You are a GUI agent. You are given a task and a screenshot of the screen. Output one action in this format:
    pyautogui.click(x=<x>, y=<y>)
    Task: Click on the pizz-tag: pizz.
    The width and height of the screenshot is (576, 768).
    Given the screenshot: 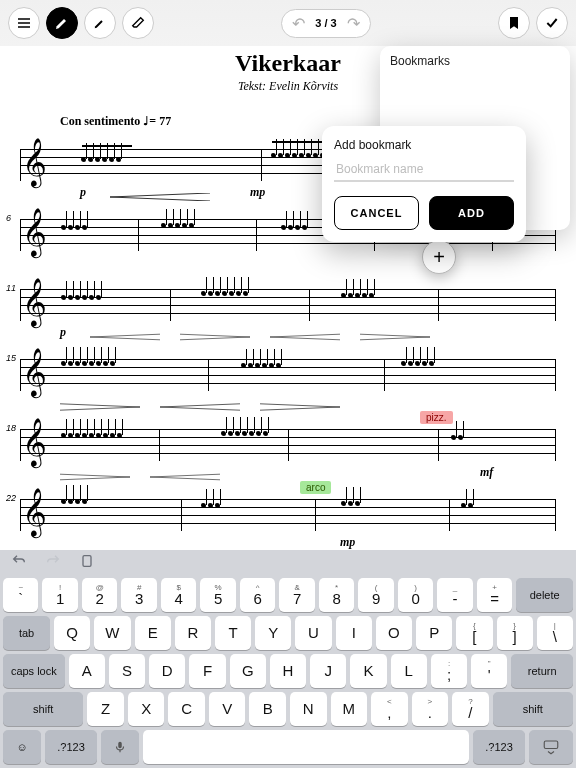 What is the action you would take?
    pyautogui.click(x=436, y=418)
    